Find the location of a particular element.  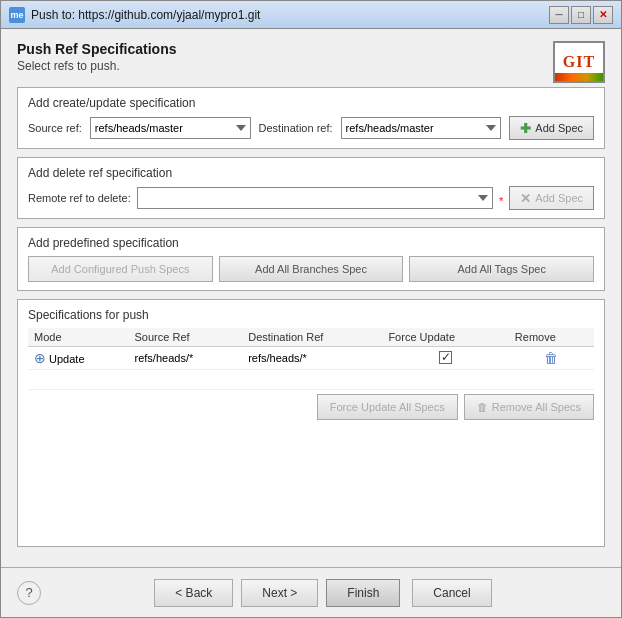

header-text: Push Ref Specifications Select refs to p… is located at coordinates (96, 57).